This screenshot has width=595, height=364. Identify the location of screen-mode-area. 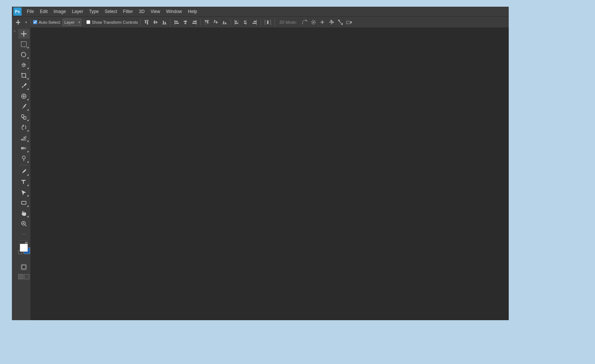
(24, 277).